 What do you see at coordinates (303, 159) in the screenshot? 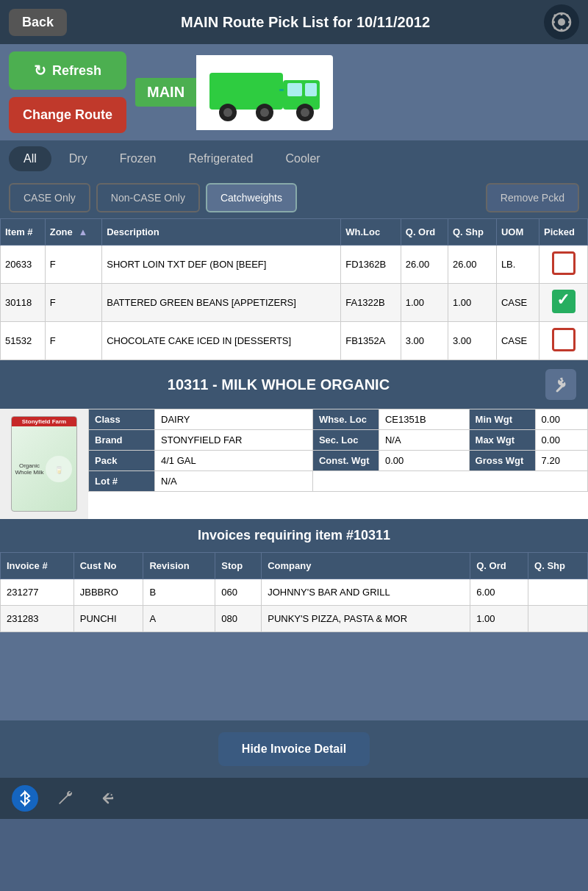
I see `tab-cooler: Cooler` at bounding box center [303, 159].